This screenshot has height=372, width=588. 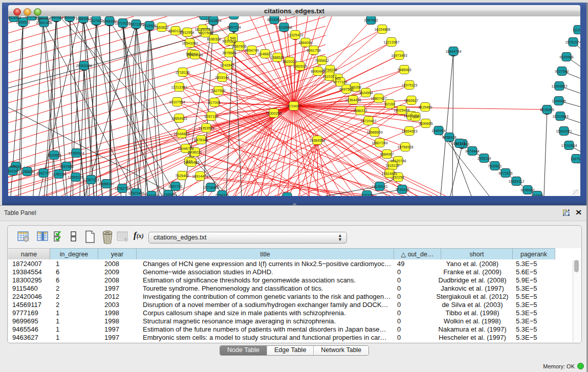 I want to click on svg-text: 3997588, so click(x=67, y=167).